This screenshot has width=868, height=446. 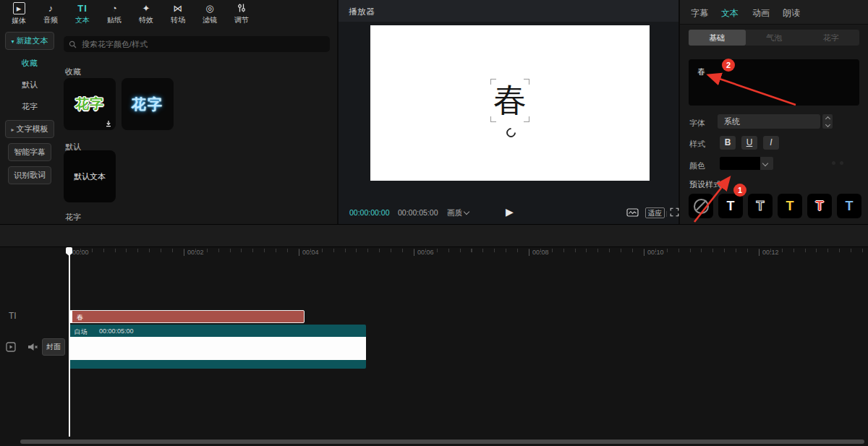 What do you see at coordinates (761, 13) in the screenshot?
I see `tab-animation: 动画` at bounding box center [761, 13].